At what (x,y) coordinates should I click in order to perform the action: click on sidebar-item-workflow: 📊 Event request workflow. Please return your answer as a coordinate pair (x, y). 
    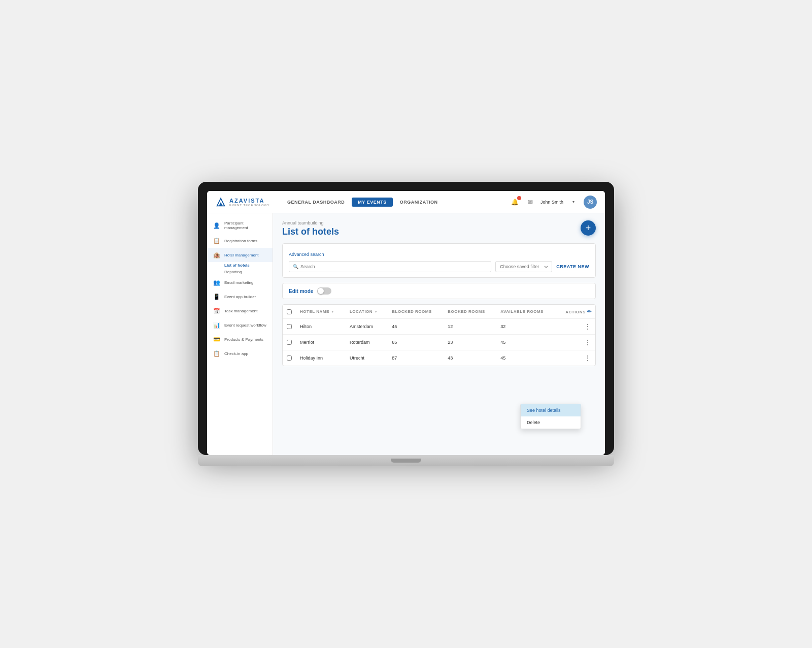
    Looking at the image, I should click on (240, 325).